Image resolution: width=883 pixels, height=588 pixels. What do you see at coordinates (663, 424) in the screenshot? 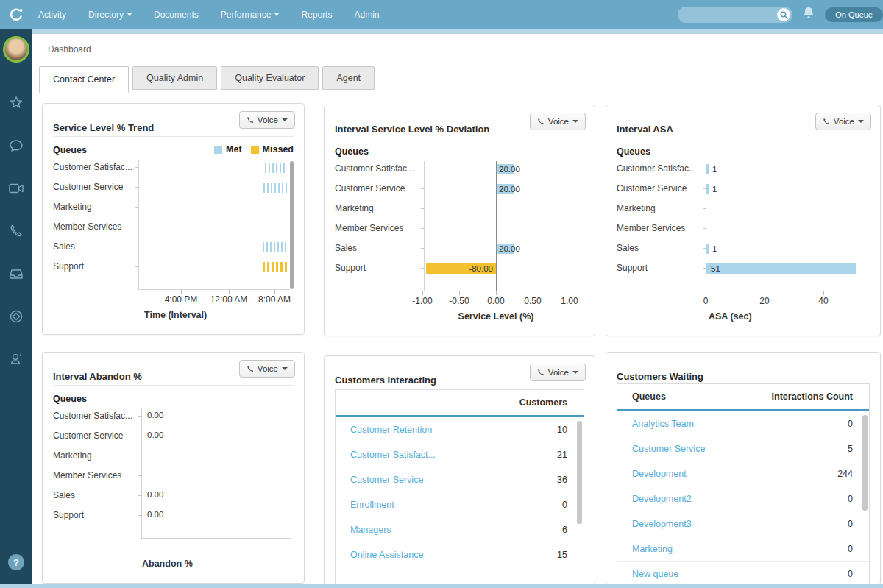
I see `queue-link: Analytics Team` at bounding box center [663, 424].